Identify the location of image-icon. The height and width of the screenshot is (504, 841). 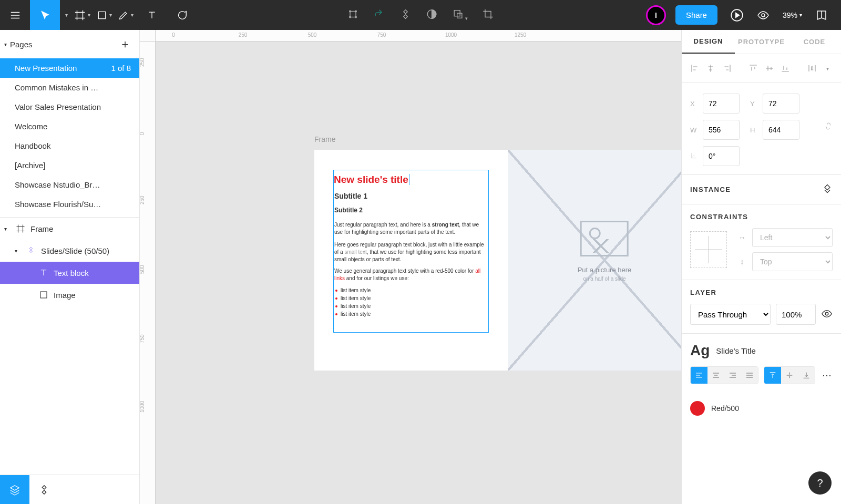
(604, 239).